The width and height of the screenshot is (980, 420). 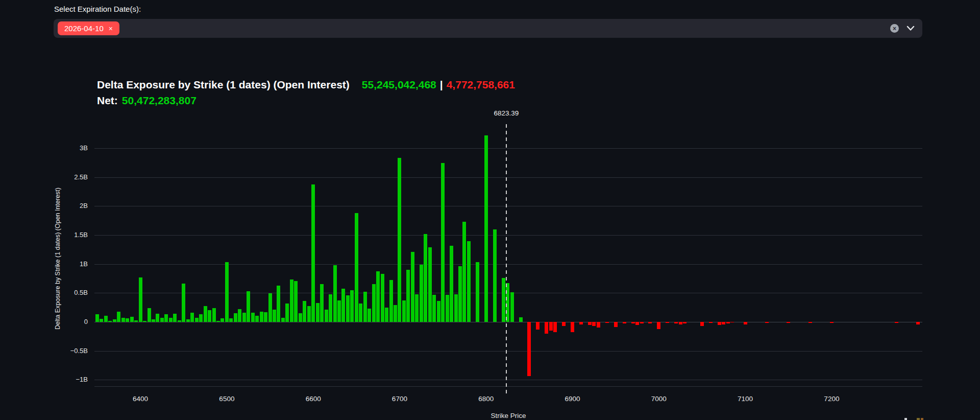 I want to click on selected-date-tag: 2026-04-10 ×, so click(x=89, y=29).